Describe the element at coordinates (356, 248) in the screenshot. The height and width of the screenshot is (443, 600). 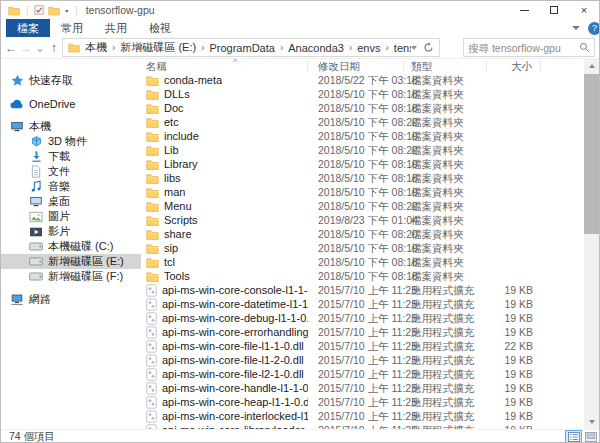
I see `file-date: 2018/5/10 下午 08:19` at that location.